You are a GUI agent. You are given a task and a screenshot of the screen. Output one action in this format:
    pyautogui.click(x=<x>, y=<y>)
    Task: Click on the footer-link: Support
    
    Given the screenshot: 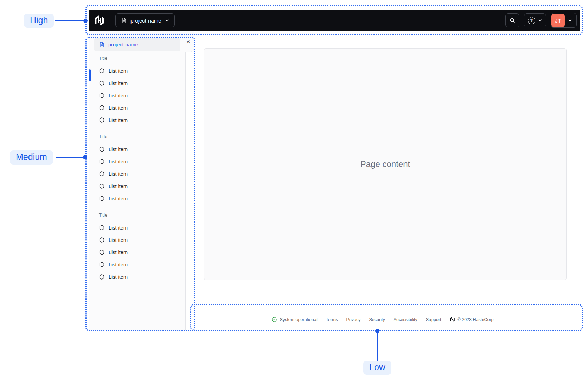 What is the action you would take?
    pyautogui.click(x=434, y=320)
    